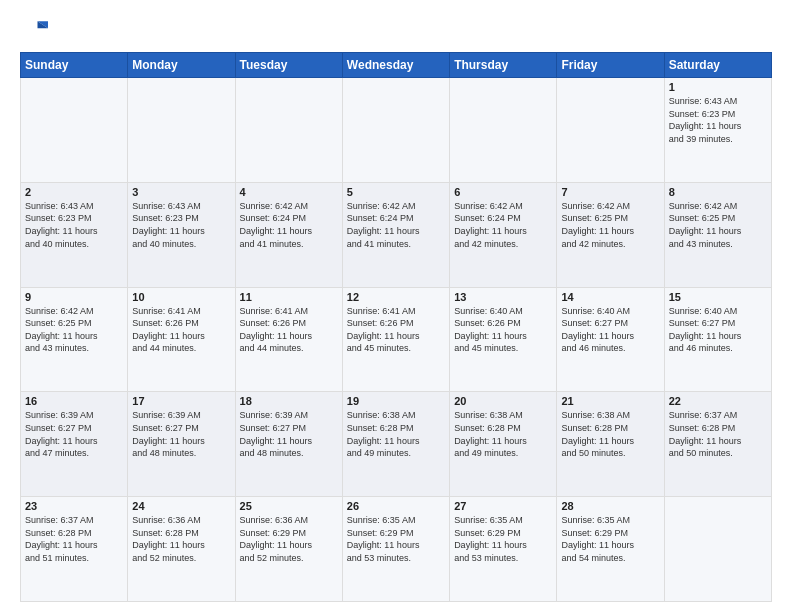 The image size is (792, 612). What do you see at coordinates (610, 192) in the screenshot?
I see `day-number: 7` at bounding box center [610, 192].